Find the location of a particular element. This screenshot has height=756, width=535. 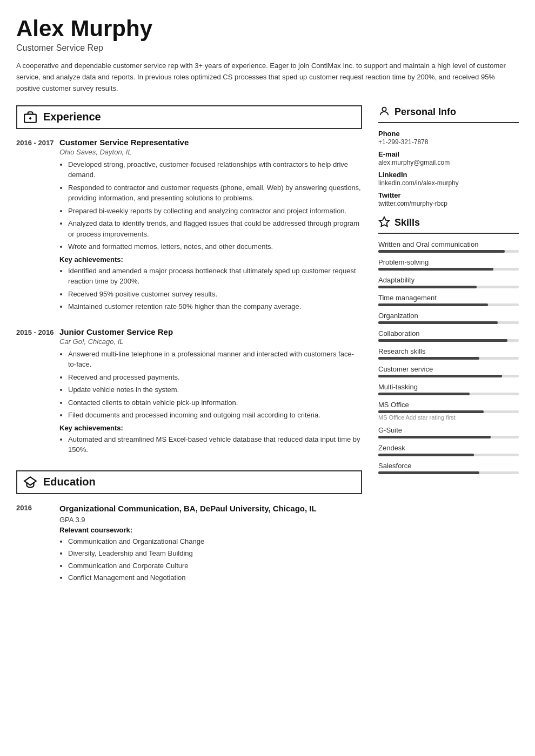

bullet-item: Prepared bi-weekly reports by collecting… is located at coordinates (215, 211).